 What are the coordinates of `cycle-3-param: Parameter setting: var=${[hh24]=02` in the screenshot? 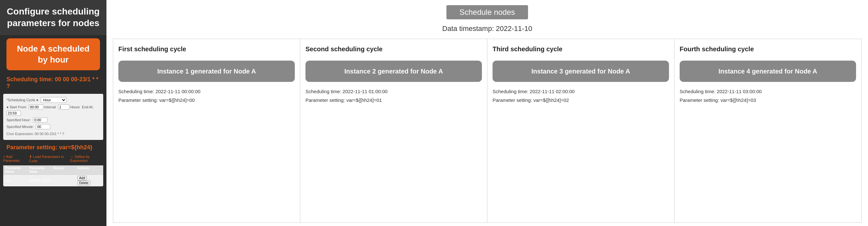 It's located at (581, 100).